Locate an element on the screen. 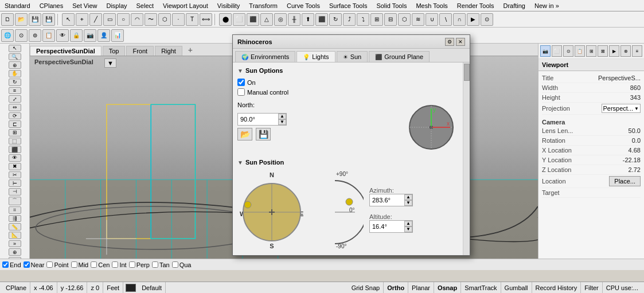 This screenshot has width=644, height=293. save-file-button: 💾 is located at coordinates (263, 134).